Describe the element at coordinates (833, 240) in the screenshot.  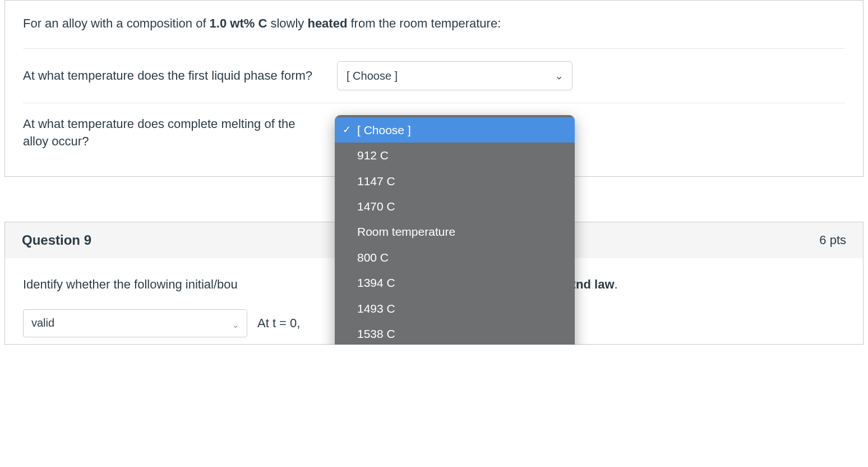
I see `question-9-points: 6 pts` at that location.